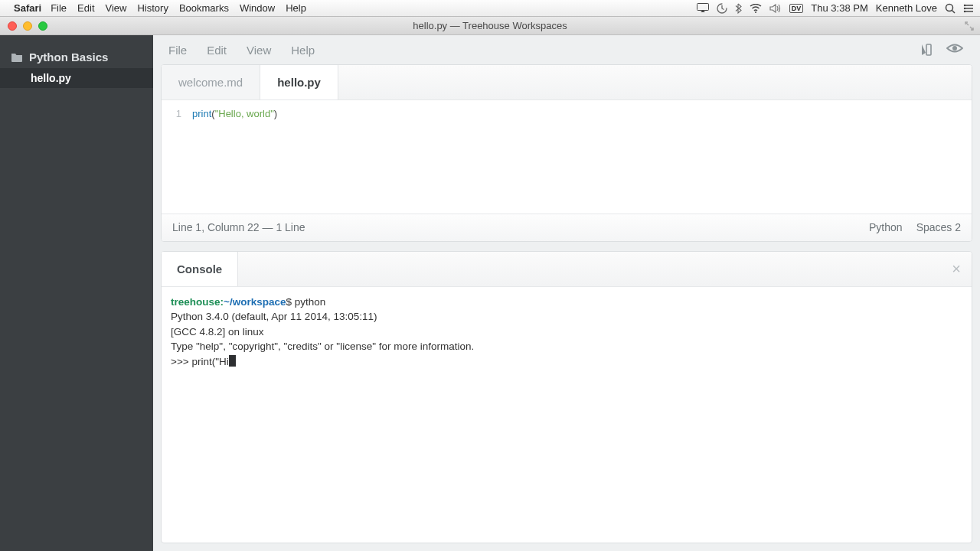  What do you see at coordinates (969, 26) in the screenshot?
I see `fullscreen-icon` at bounding box center [969, 26].